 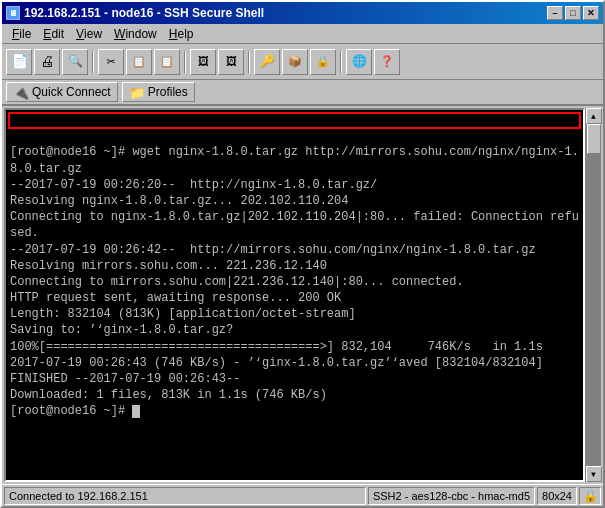 I want to click on toolbar-sep1, so click(x=93, y=62).